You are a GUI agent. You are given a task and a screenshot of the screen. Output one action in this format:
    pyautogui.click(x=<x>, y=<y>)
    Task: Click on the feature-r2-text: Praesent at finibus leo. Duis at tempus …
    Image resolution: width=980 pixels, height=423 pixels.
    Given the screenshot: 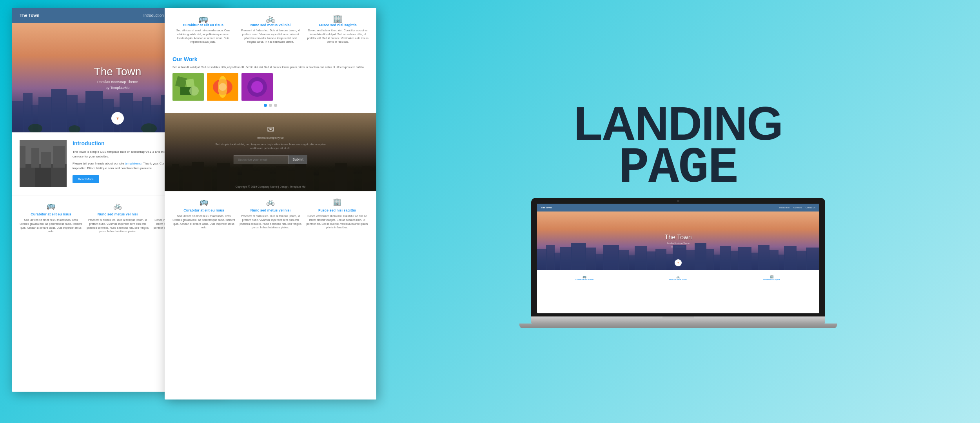 What is the action you would take?
    pyautogui.click(x=270, y=36)
    